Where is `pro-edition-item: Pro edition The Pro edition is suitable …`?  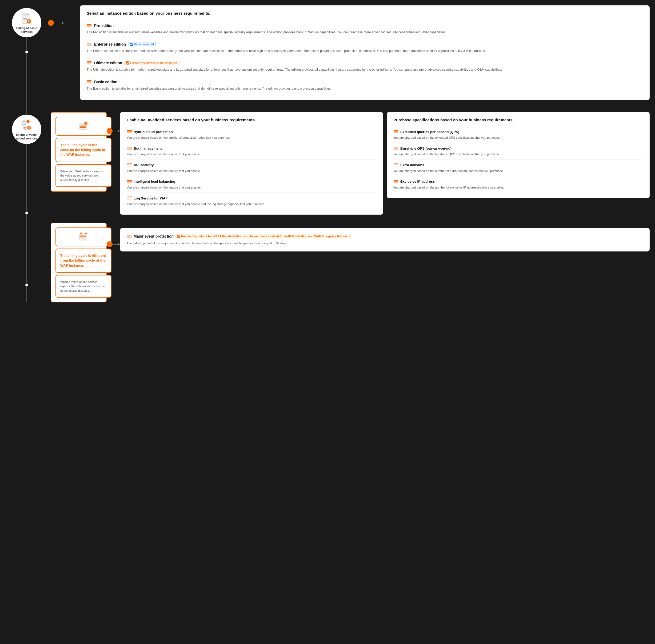
pro-edition-item: Pro edition The Pro edition is suitable … is located at coordinates (365, 29).